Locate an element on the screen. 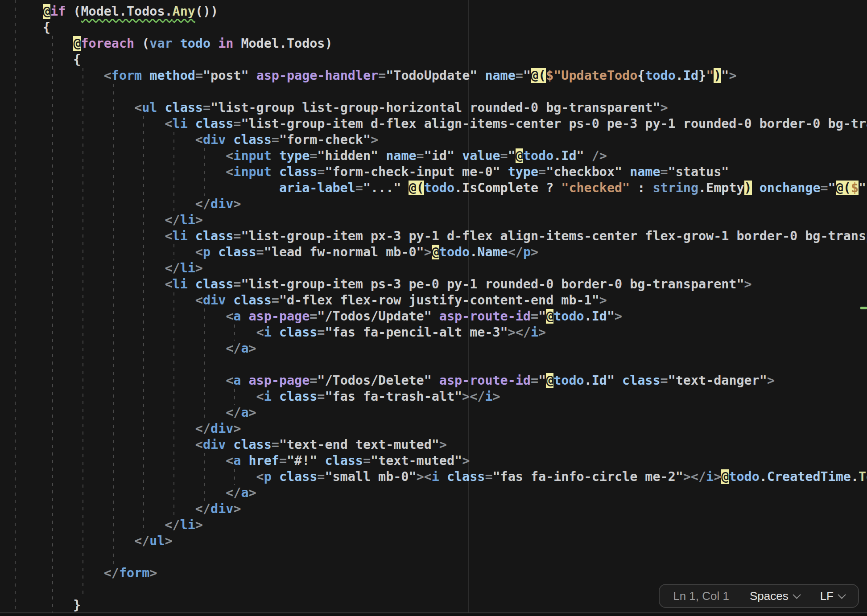 This screenshot has width=867, height=616. code-line: <p class="small mb-0"><i class="fas fa-i… is located at coordinates (434, 477).